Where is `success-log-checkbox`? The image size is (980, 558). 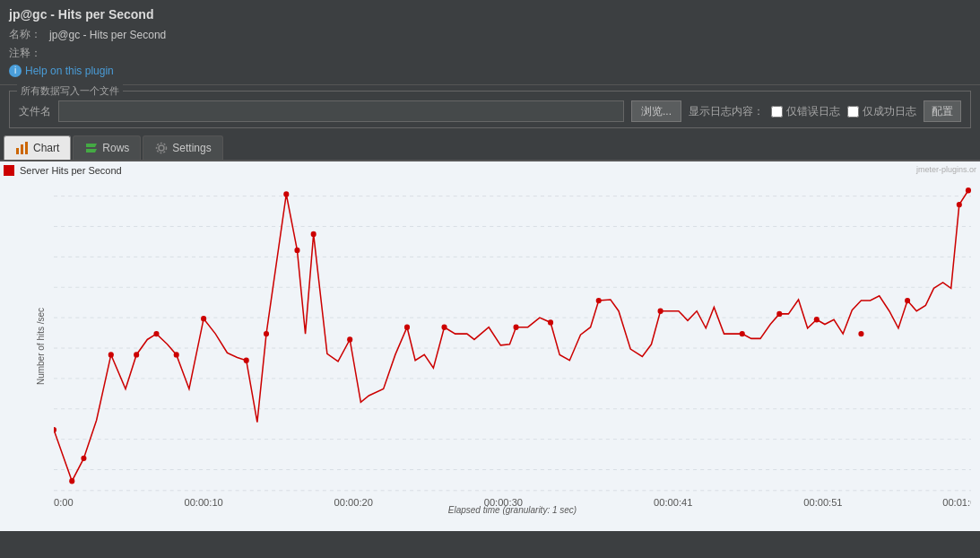
success-log-checkbox is located at coordinates (854, 111).